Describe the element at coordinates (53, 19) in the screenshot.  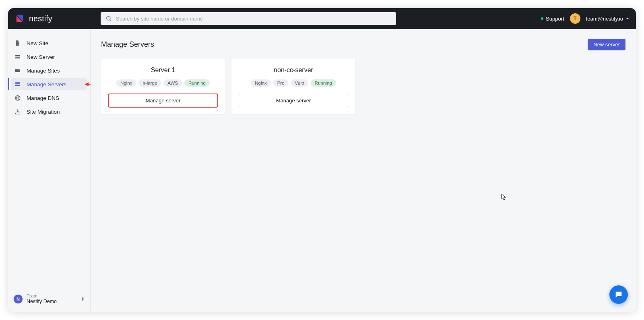
I see `brand-logo: nestify` at that location.